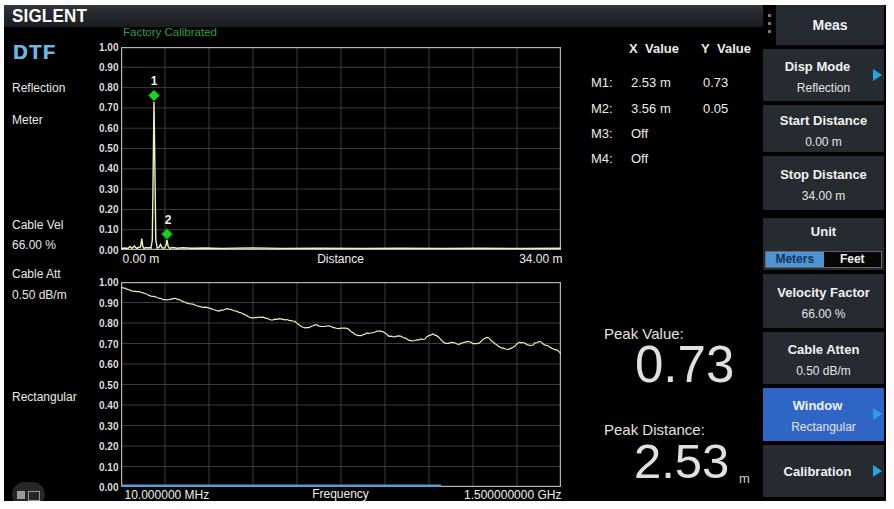  Describe the element at coordinates (168, 220) in the screenshot. I see `svg-text: 2` at that location.